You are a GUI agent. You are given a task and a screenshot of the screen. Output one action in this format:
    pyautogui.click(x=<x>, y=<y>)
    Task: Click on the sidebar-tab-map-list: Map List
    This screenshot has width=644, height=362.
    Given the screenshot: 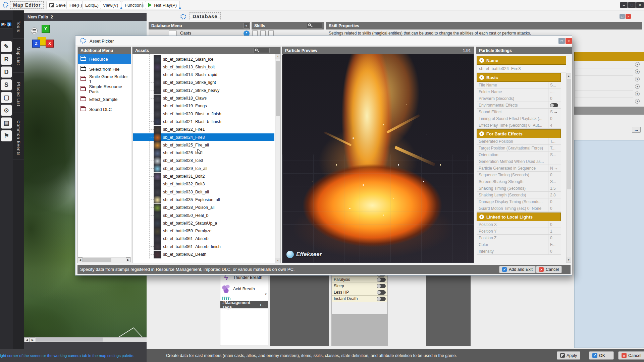 What is the action you would take?
    pyautogui.click(x=18, y=56)
    